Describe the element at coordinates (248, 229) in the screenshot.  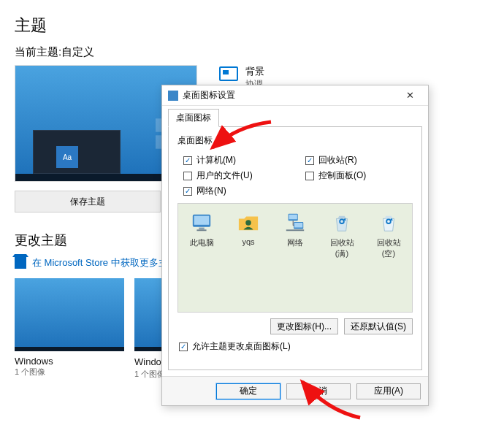
I see `desktop-icon-user: yqs` at that location.